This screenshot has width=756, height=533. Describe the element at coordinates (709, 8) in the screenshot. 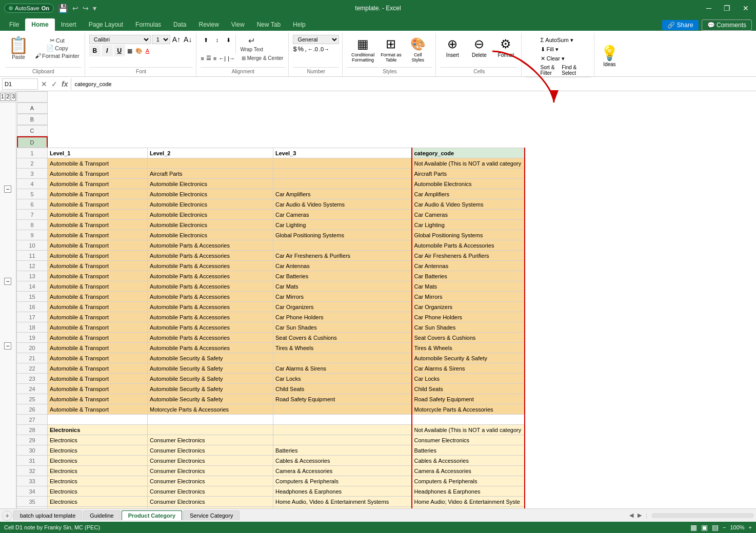

I see `minimize-btn: ─` at that location.